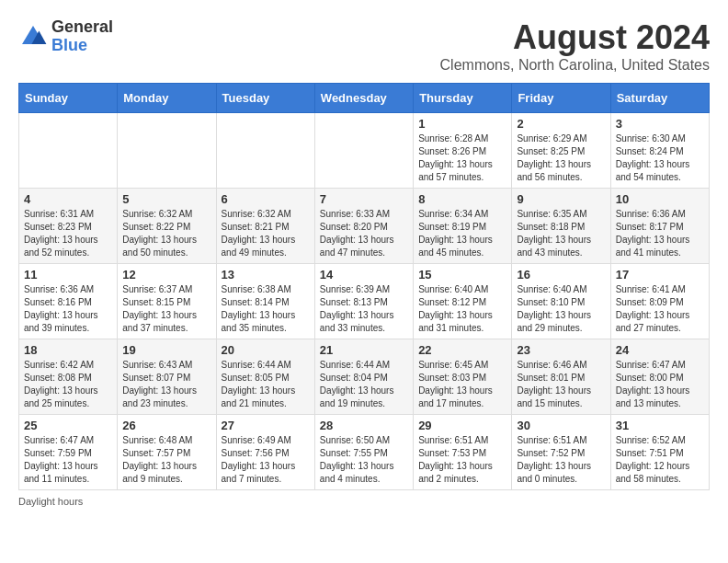 Image resolution: width=728 pixels, height=563 pixels. I want to click on calendar-week-1: 1Sunrise: 6:28 AM Sunset: 8:26 PM Daylig…, so click(364, 151).